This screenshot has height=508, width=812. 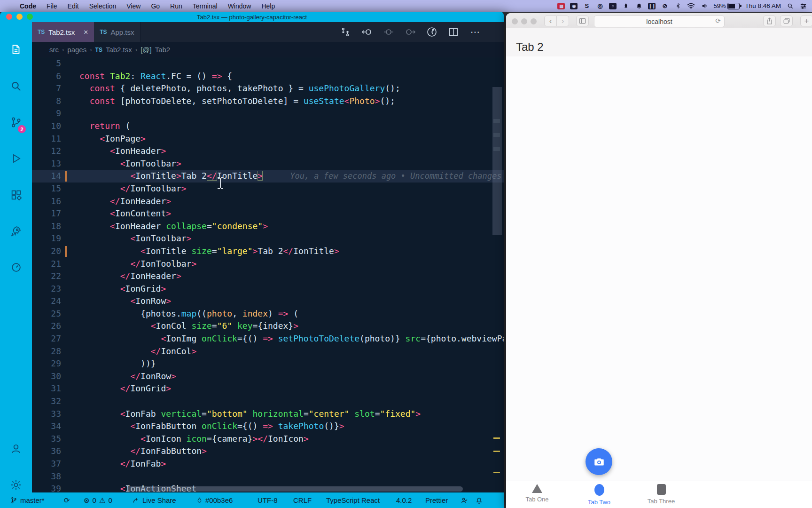 I want to click on code-line-38: 38, so click(x=268, y=477).